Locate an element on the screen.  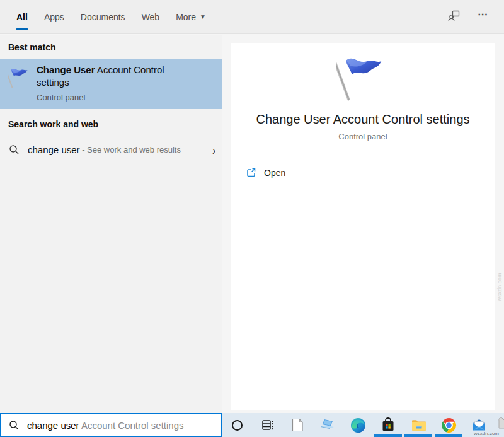
cortana-icon is located at coordinates (237, 425).